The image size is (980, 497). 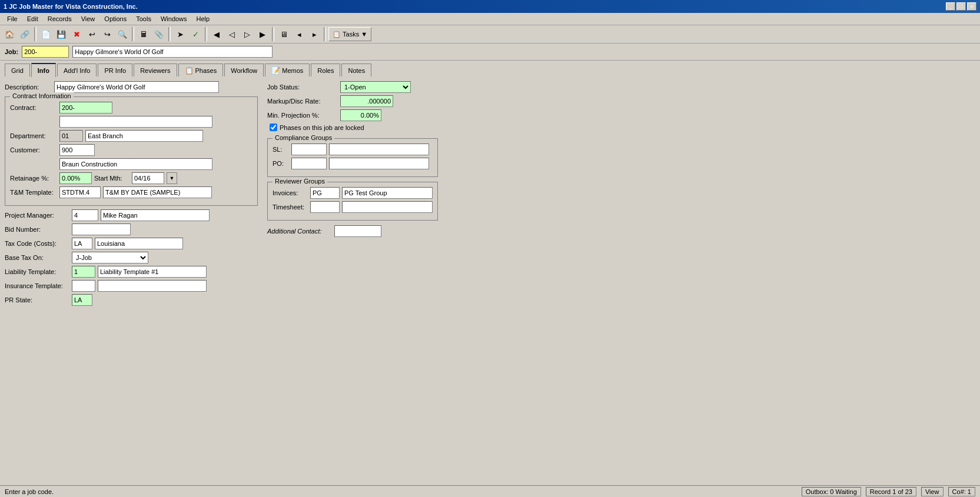 I want to click on invoices-name-input, so click(x=387, y=193).